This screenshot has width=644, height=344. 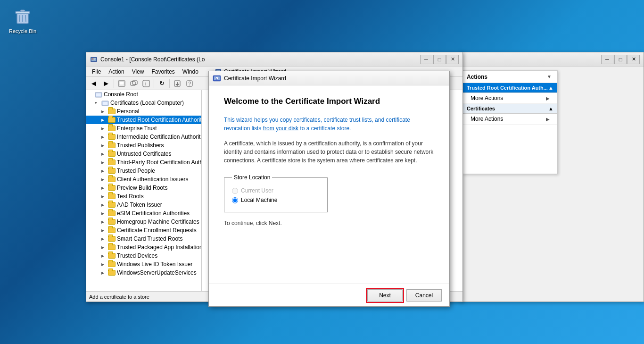 I want to click on radio-current-user, so click(x=235, y=191).